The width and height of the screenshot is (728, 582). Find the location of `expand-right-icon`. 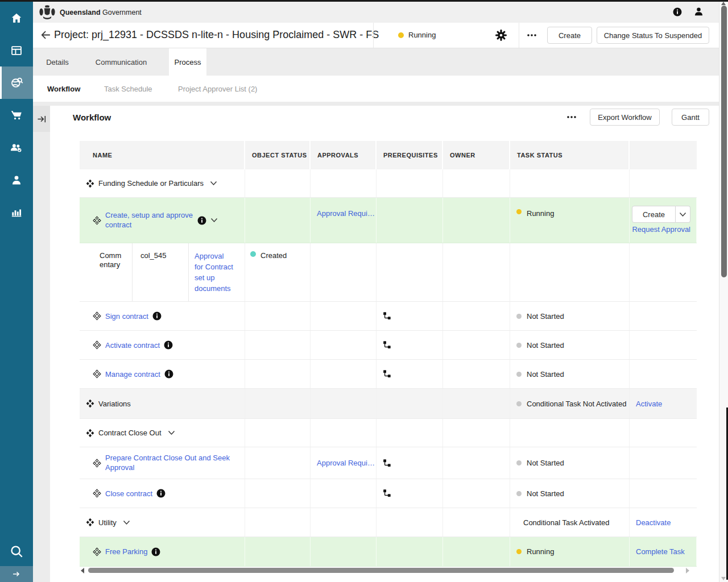

expand-right-icon is located at coordinates (42, 119).